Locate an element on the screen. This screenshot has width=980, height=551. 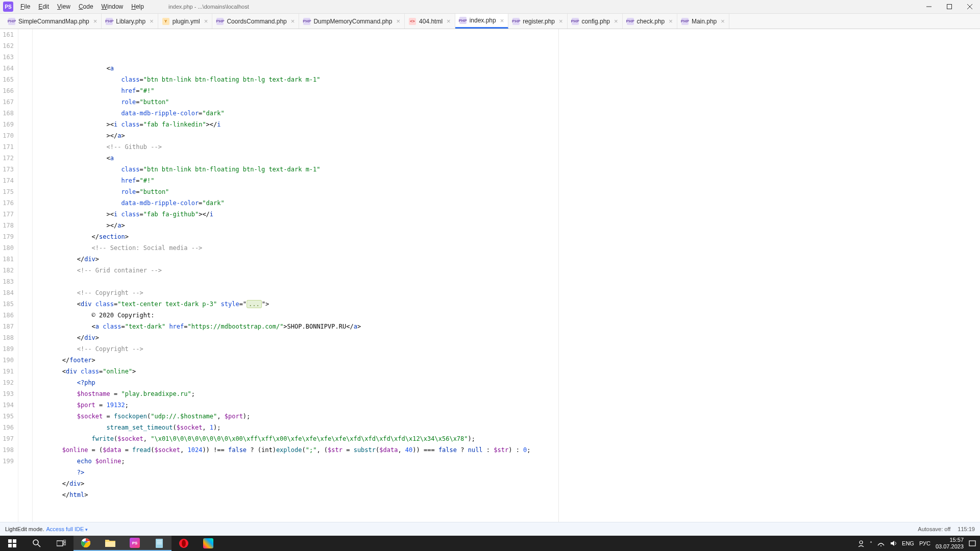
notepad-icon is located at coordinates (159, 543).